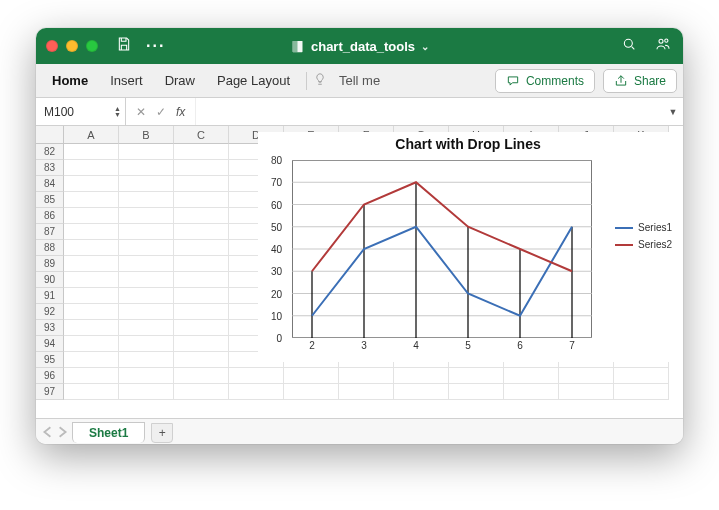 The width and height of the screenshot is (719, 510). Describe the element at coordinates (640, 81) in the screenshot. I see `share-button: Share` at that location.